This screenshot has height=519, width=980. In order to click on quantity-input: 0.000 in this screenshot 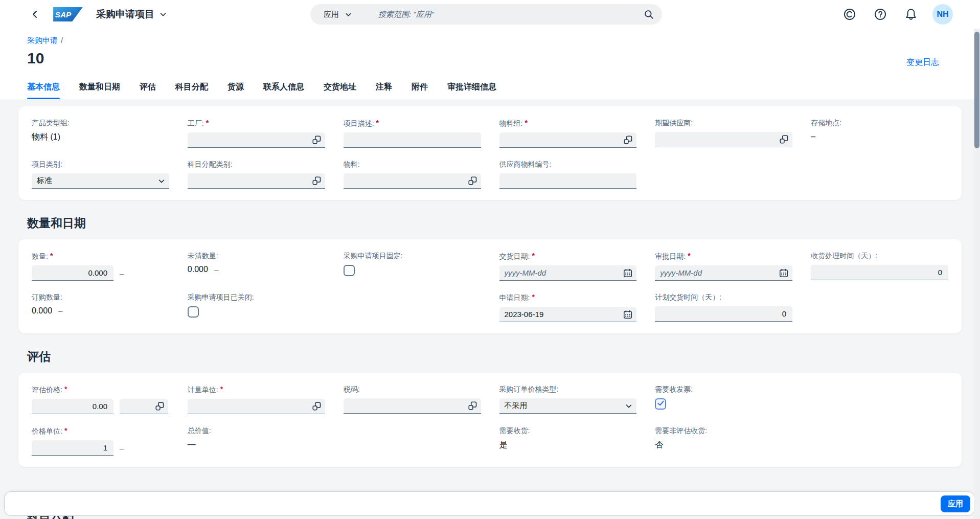, I will do `click(73, 273)`.